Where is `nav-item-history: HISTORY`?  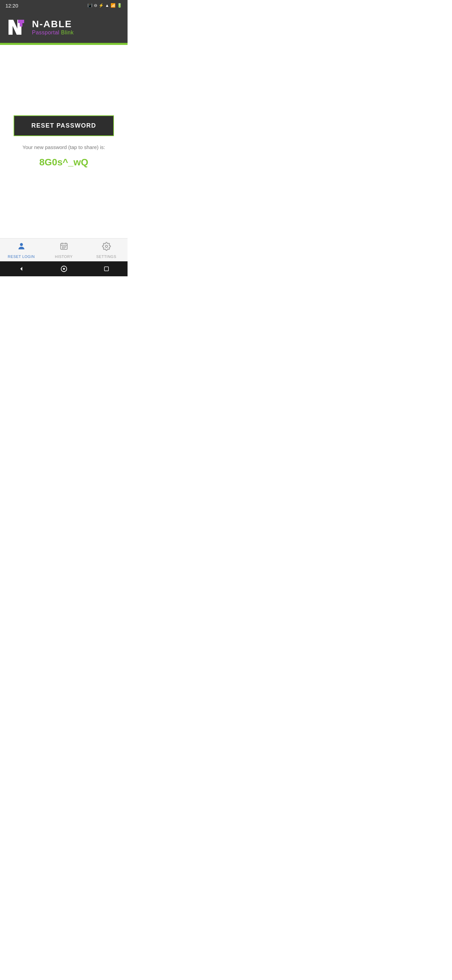 nav-item-history: HISTORY is located at coordinates (64, 250).